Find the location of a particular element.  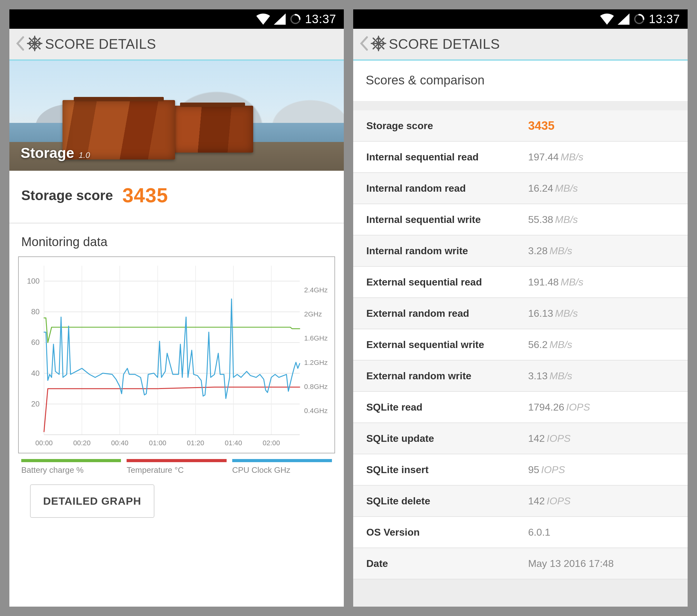

svg-text: 01:00 is located at coordinates (158, 443).